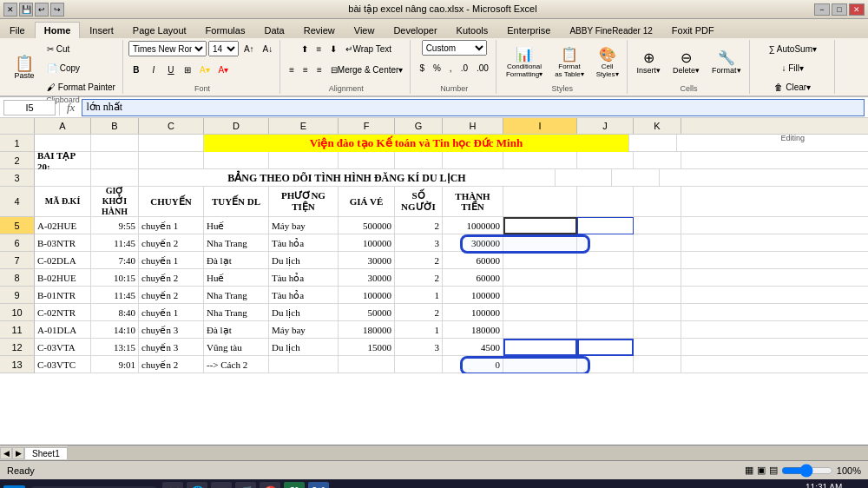 The image size is (868, 488). Describe the element at coordinates (483, 68) in the screenshot. I see `increase-decimal-button: .00` at that location.